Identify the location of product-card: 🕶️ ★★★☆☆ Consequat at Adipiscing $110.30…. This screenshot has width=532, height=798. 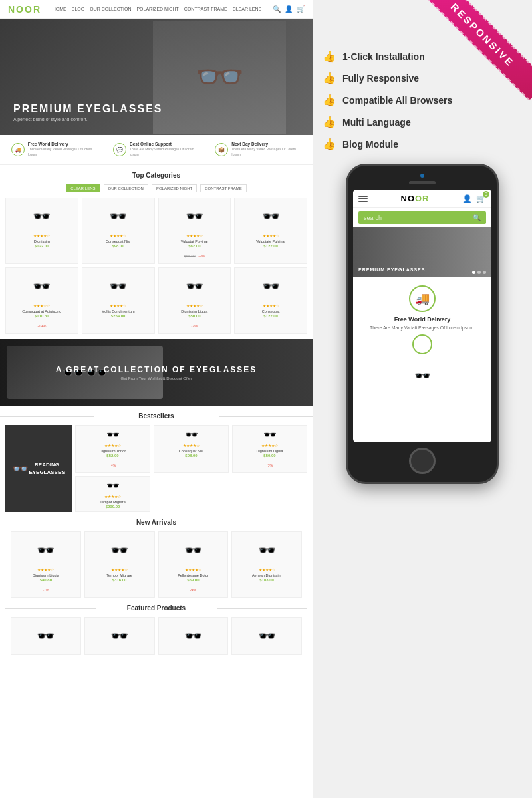
(42, 301).